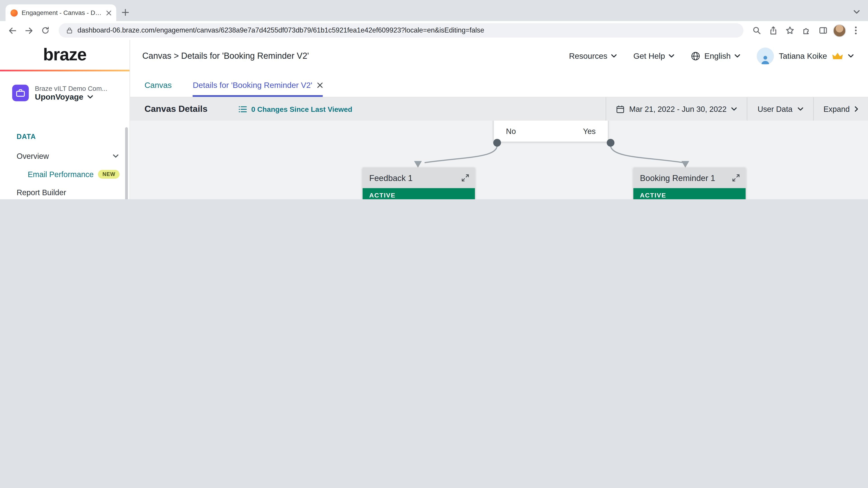 The width and height of the screenshot is (868, 488). I want to click on forward-button, so click(29, 30).